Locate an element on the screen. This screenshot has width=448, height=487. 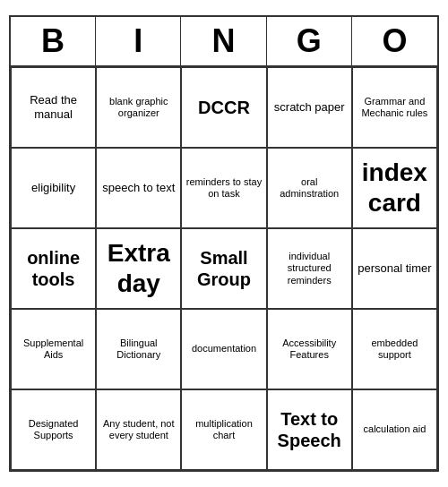
bingo-cell: Text to Speech is located at coordinates (310, 430).